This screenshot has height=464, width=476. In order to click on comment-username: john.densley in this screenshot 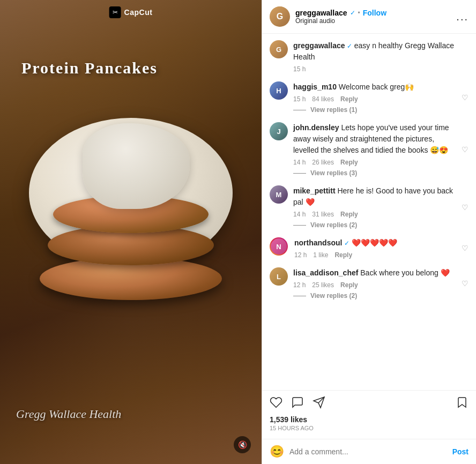, I will do `click(316, 128)`.